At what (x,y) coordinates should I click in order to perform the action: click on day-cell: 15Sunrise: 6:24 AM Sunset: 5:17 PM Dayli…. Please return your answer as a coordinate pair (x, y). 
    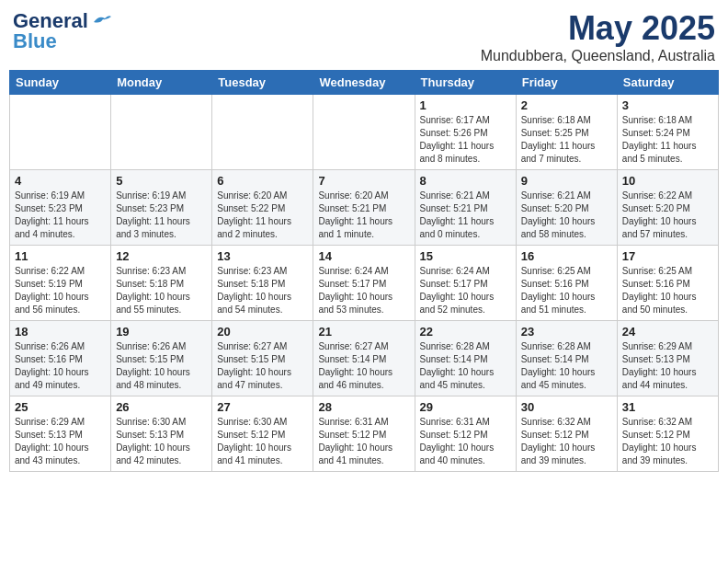
    Looking at the image, I should click on (465, 283).